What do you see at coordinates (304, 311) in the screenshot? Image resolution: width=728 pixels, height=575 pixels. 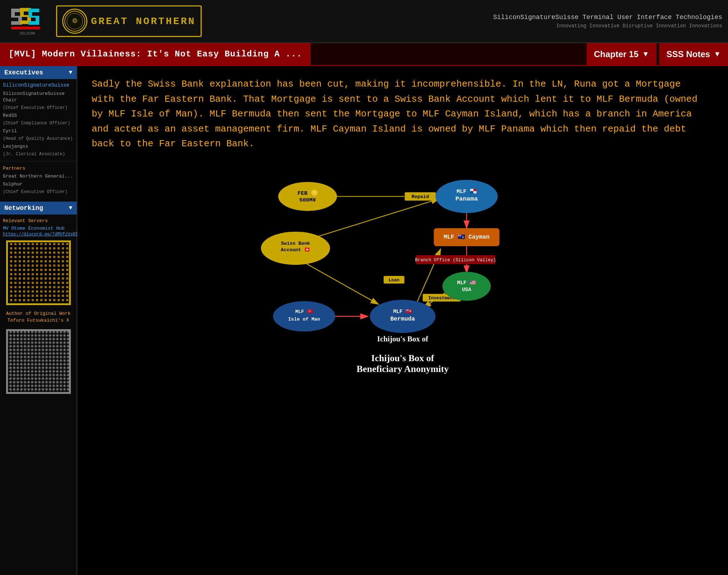 I see `svg-text: MLF 🇮🇲` at bounding box center [304, 311].